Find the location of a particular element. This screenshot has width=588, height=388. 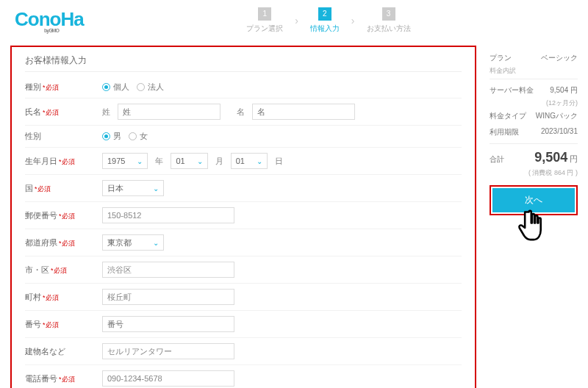

step-info: 2 情報入力 is located at coordinates (325, 21).